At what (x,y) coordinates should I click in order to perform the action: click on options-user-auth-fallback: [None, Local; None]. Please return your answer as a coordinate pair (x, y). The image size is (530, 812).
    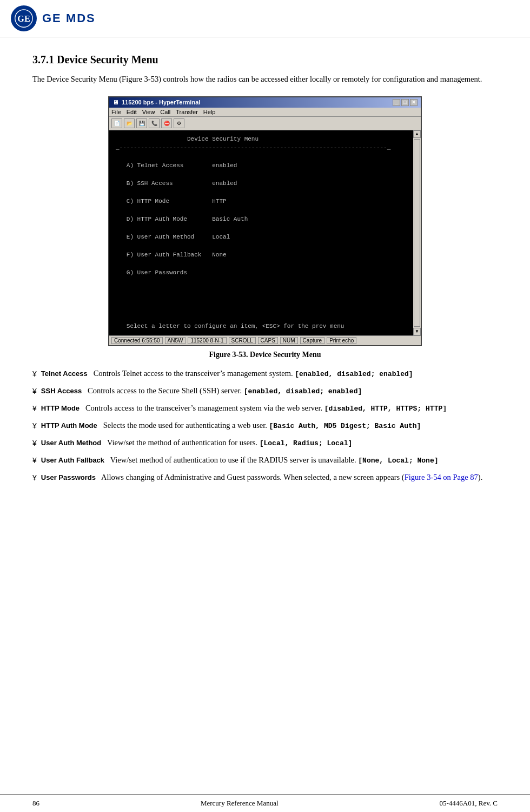
    Looking at the image, I should click on (398, 461).